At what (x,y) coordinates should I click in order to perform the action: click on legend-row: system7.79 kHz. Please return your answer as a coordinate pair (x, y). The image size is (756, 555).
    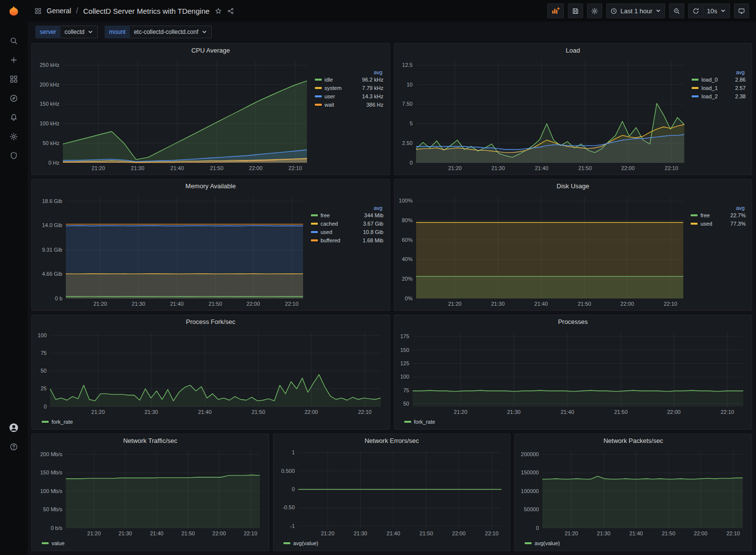
    Looking at the image, I should click on (349, 88).